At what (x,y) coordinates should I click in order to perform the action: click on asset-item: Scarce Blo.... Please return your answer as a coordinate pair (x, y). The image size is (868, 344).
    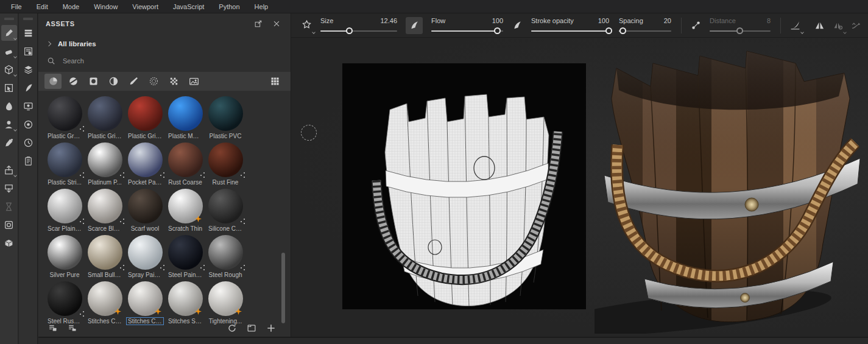
    Looking at the image, I should click on (105, 210).